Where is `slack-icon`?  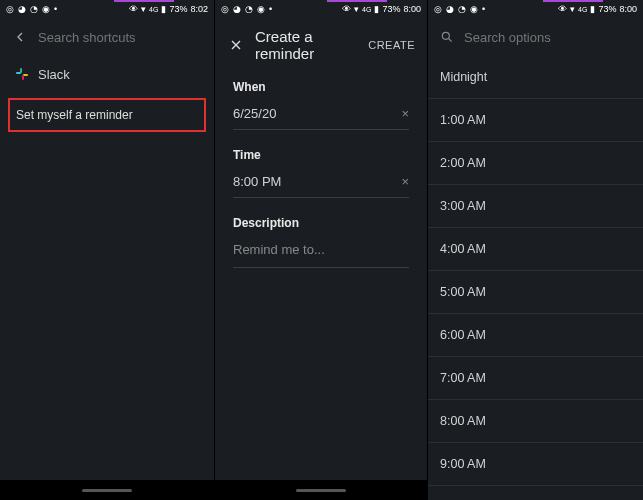 slack-icon is located at coordinates (22, 74).